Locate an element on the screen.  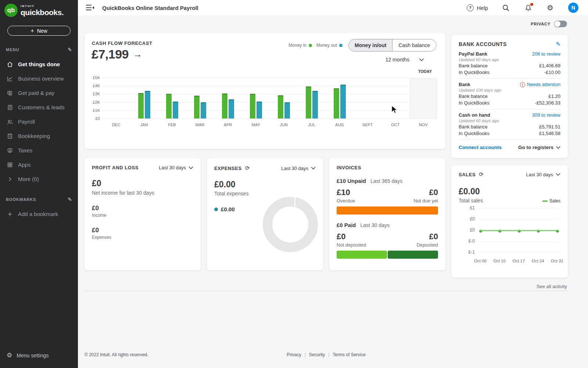
not-deposited-label: Not deposited is located at coordinates (351, 245).